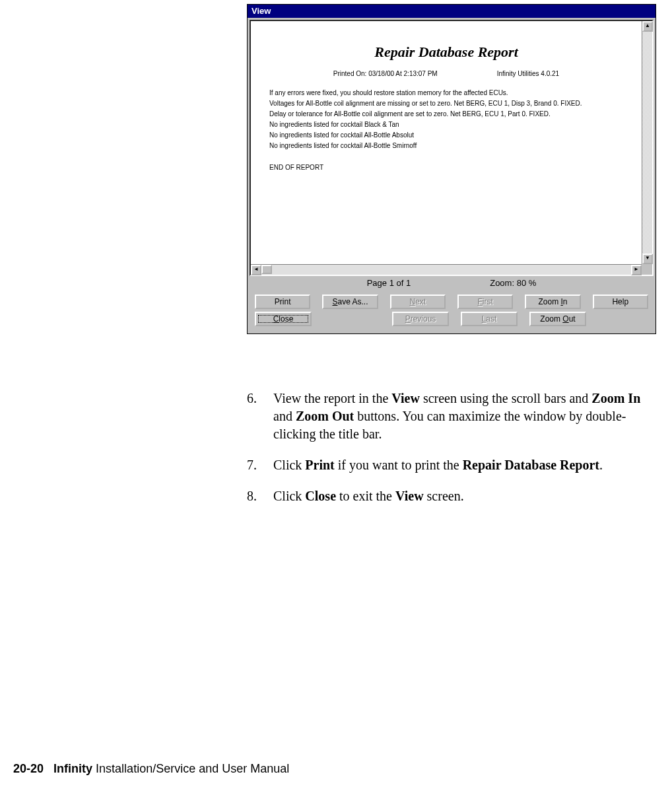  What do you see at coordinates (256, 270) in the screenshot?
I see `scroll-left-arrow-icon: ◄` at bounding box center [256, 270].